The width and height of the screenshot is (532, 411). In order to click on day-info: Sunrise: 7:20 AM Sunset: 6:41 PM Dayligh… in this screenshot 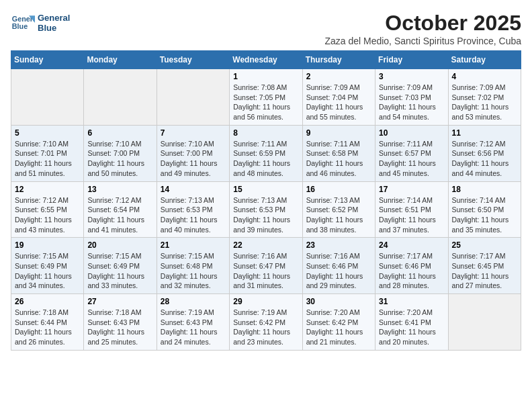, I will do `click(411, 328)`.